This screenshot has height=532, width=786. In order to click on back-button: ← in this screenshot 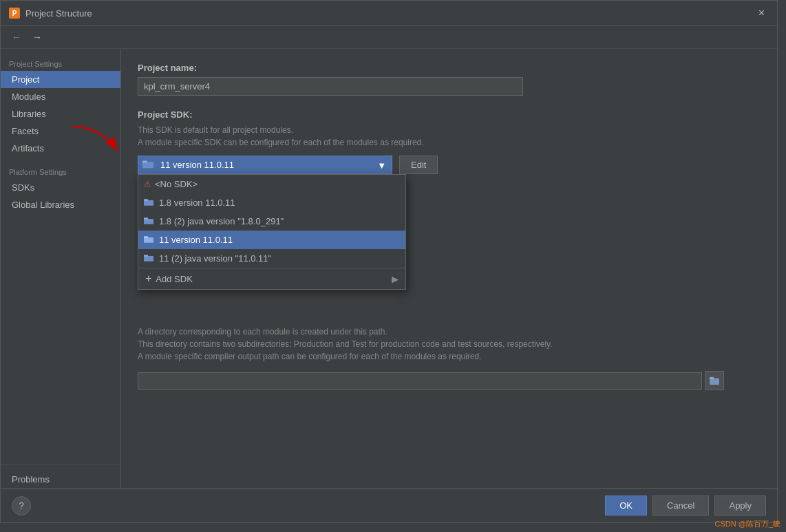, I will do `click(17, 37)`.